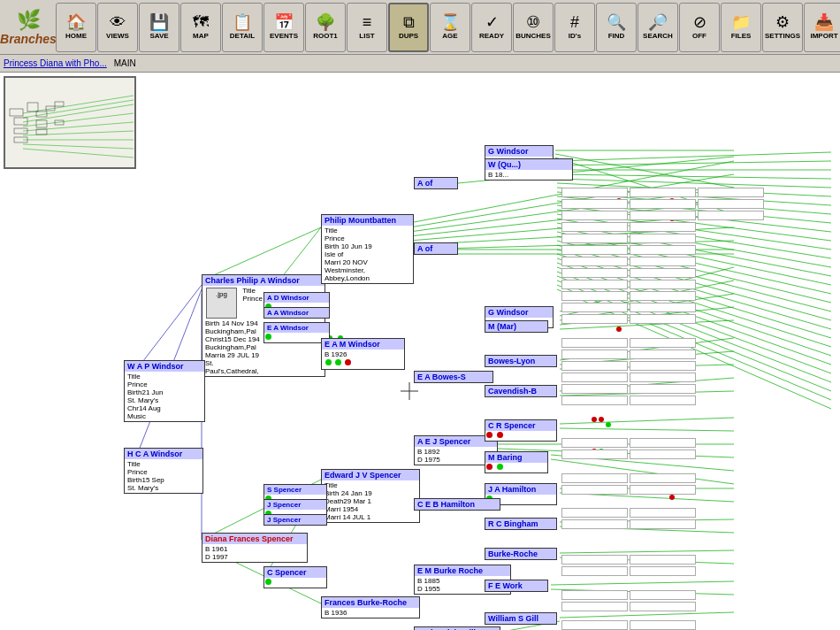 Image resolution: width=840 pixels, height=630 pixels. Describe the element at coordinates (521, 361) in the screenshot. I see `bowes-lyon-card: Bowes-Lyon` at that location.